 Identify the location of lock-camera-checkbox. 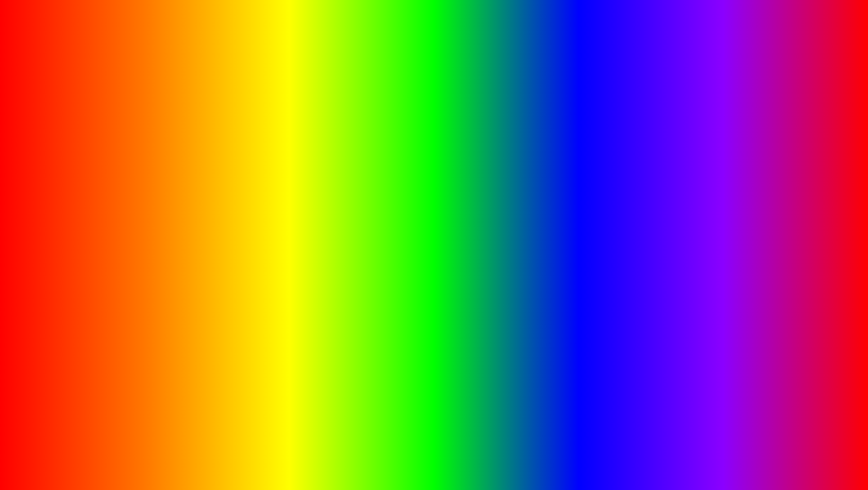
(52, 158).